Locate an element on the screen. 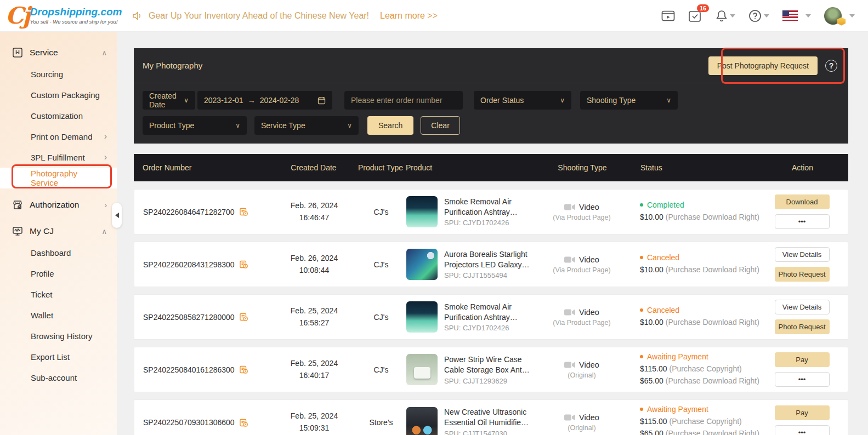 The image size is (868, 435). dropdown-label: Product Type is located at coordinates (172, 125).